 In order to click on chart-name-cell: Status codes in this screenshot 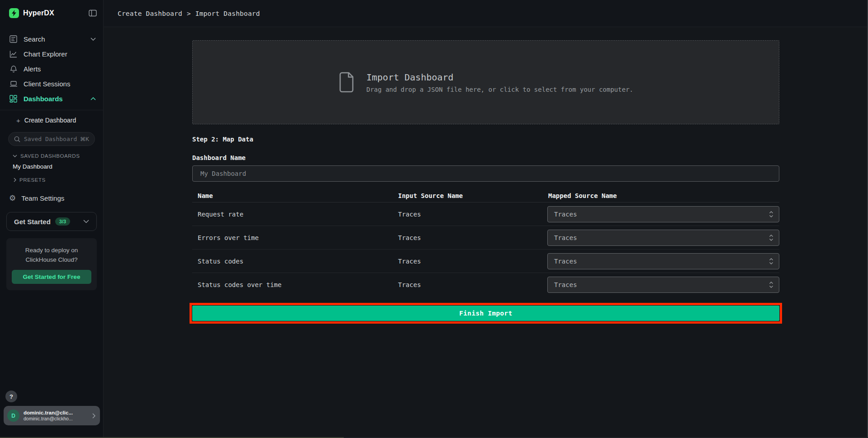, I will do `click(292, 261)`.